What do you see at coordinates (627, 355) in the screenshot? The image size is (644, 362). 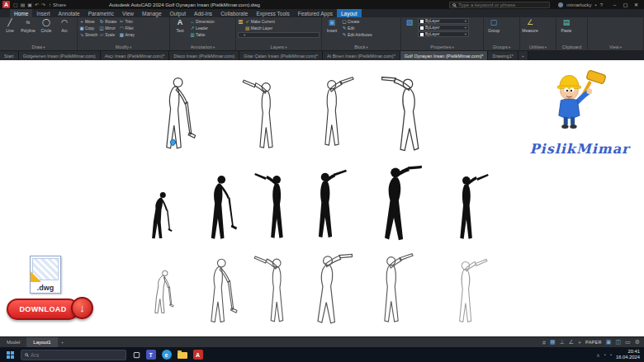 I see `taskbar-clock: 20:41 16.04.2024` at bounding box center [627, 355].